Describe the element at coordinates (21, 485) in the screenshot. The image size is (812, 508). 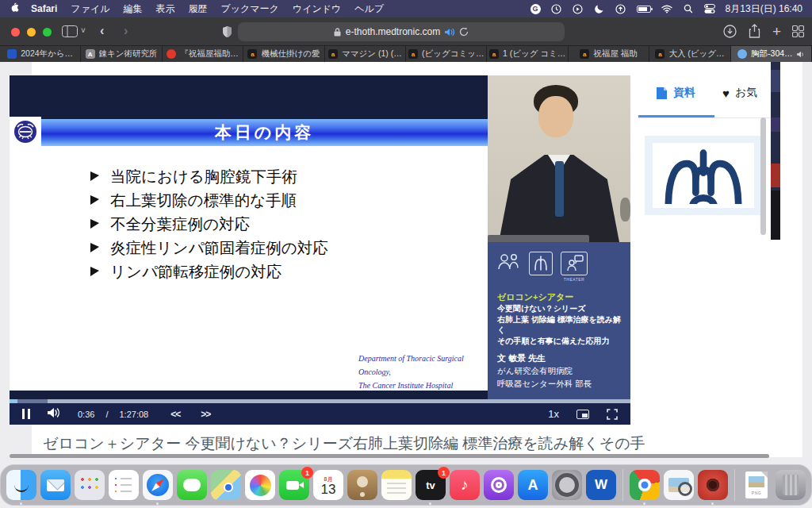
I see `dock-finder-icon` at that location.